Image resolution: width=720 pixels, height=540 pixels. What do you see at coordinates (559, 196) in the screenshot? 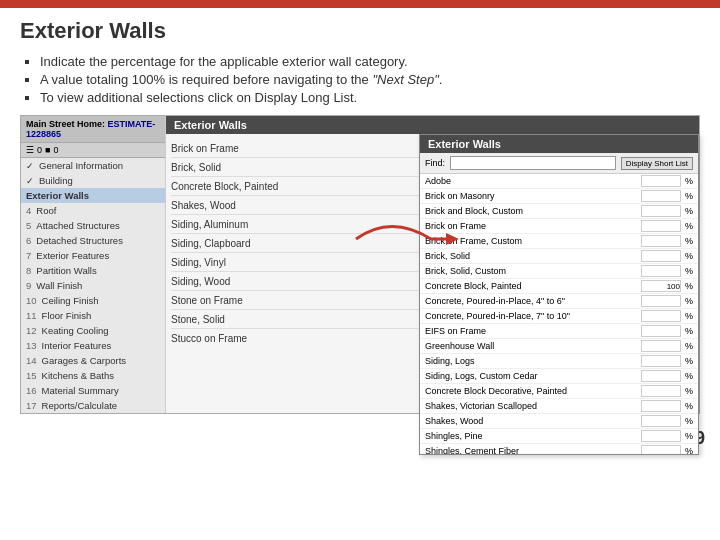
I see `long-list-item: Brick on Masonry%` at bounding box center [559, 196].